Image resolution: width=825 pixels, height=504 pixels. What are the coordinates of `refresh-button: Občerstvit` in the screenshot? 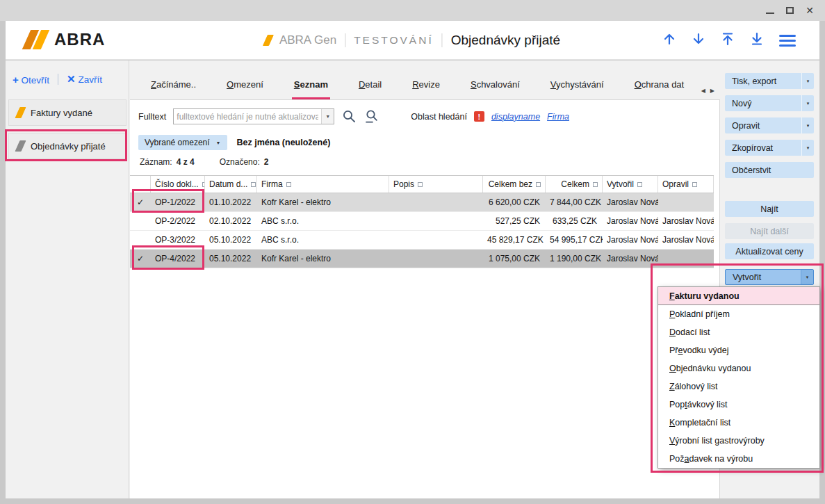 It's located at (769, 170).